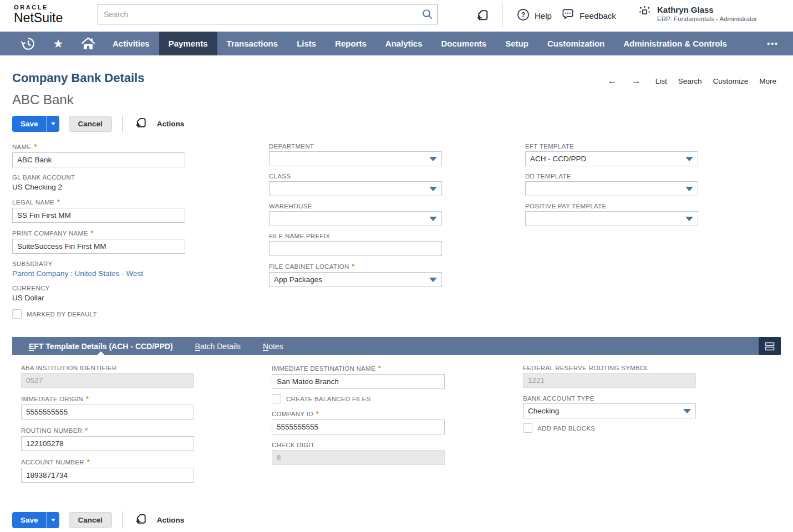  I want to click on search-icon, so click(427, 14).